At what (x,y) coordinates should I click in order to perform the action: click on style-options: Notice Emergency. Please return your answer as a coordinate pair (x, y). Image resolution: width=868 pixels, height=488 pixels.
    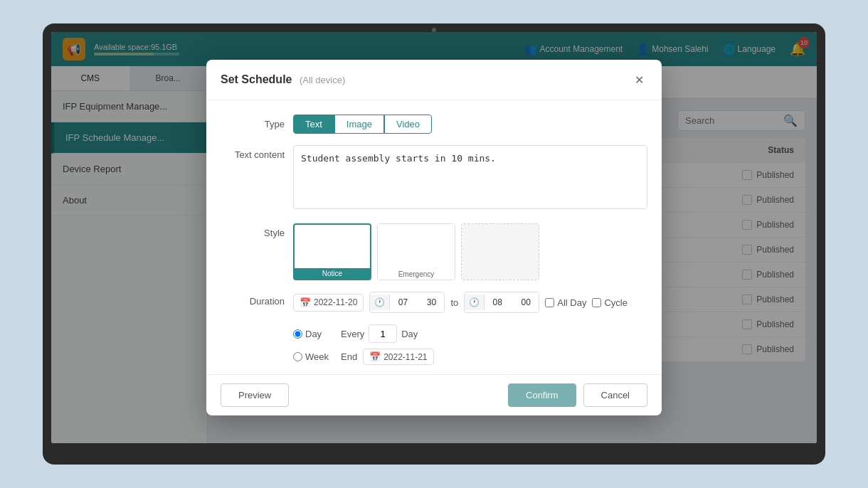
    Looking at the image, I should click on (470, 252).